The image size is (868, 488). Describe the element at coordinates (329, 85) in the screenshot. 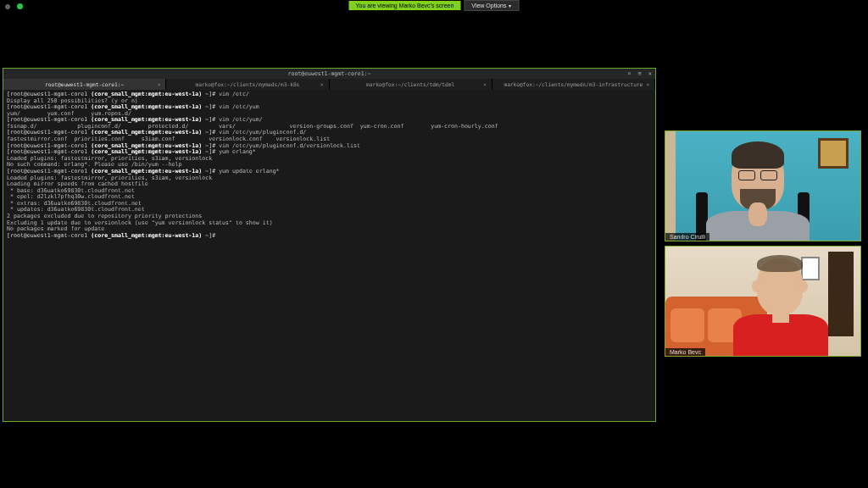

I see `terminal-tabbar: root@euwest1-mgmt-core1:~×marko@fox:~/cl…` at that location.